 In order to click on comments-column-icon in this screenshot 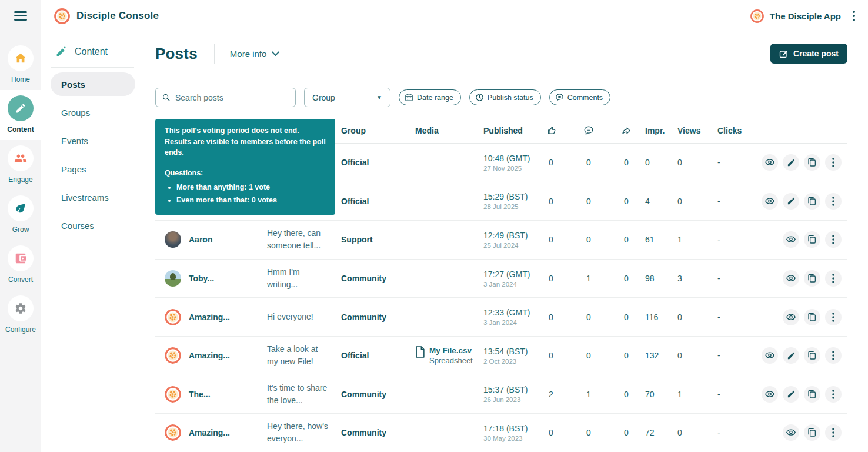, I will do `click(589, 131)`.